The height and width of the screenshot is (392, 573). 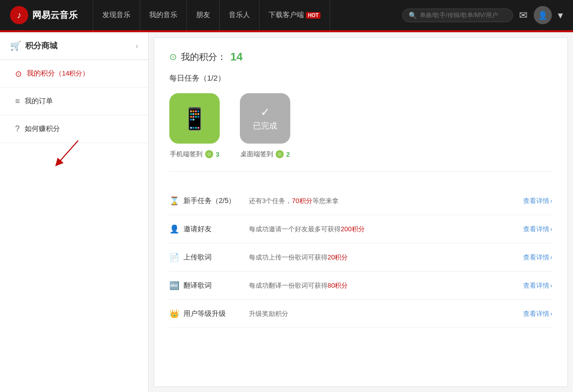 What do you see at coordinates (361, 286) in the screenshot?
I see `task-row-translate: 🔤 翻译歌词 每成功翻译一份歌词可获得80积分 查看详情 ›` at bounding box center [361, 286].